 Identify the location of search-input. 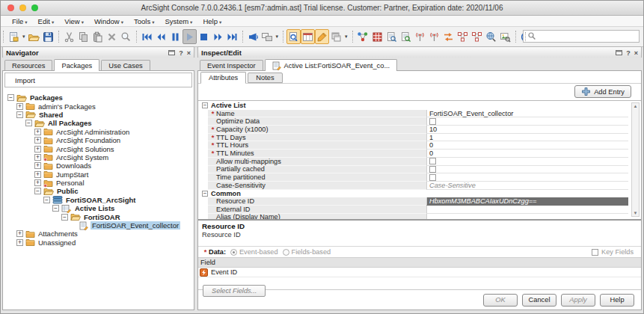
(588, 36).